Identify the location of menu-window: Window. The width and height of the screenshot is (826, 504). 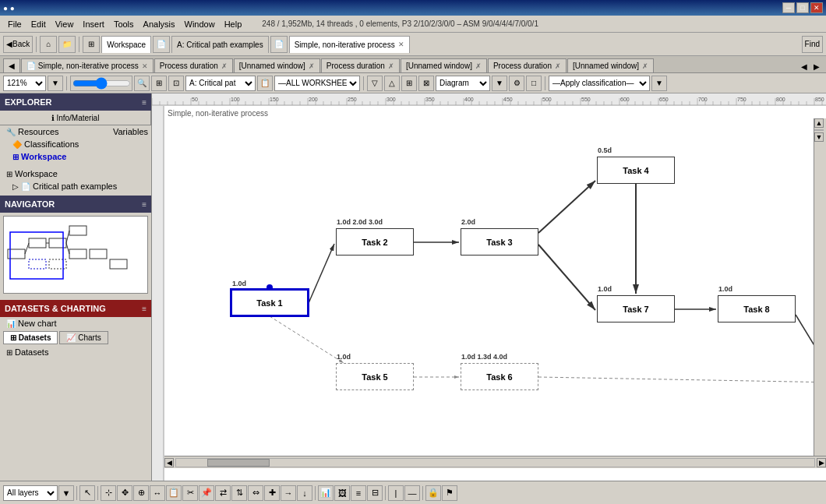
(199, 24).